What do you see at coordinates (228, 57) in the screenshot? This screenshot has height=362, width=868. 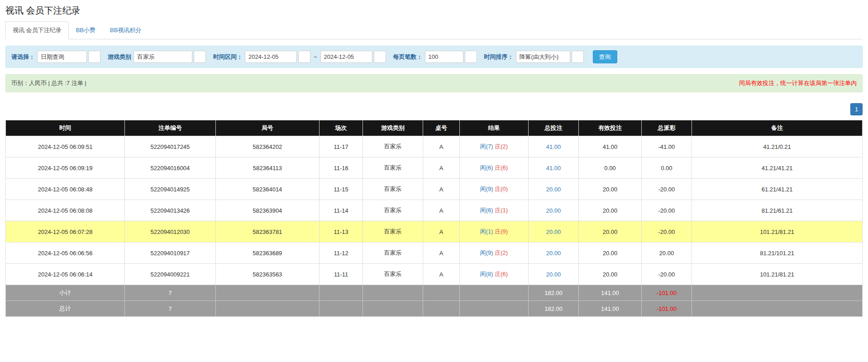 I see `date-range-label: 时间区间：` at bounding box center [228, 57].